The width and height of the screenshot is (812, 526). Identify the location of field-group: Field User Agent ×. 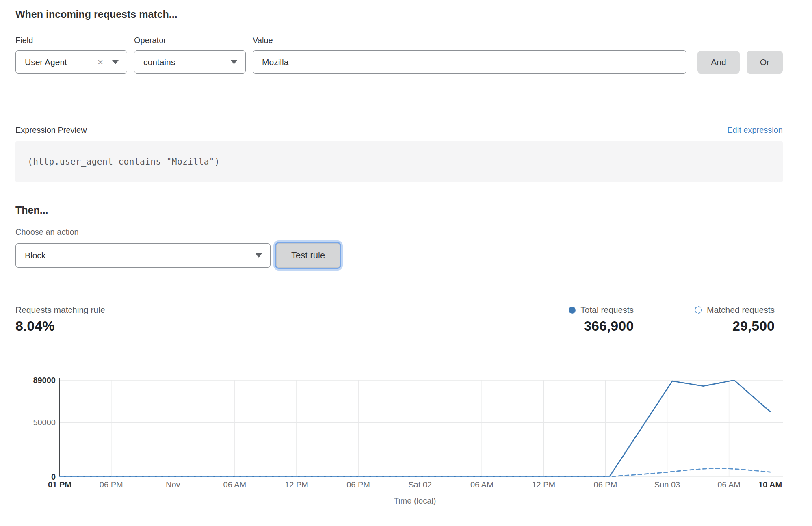
(71, 54).